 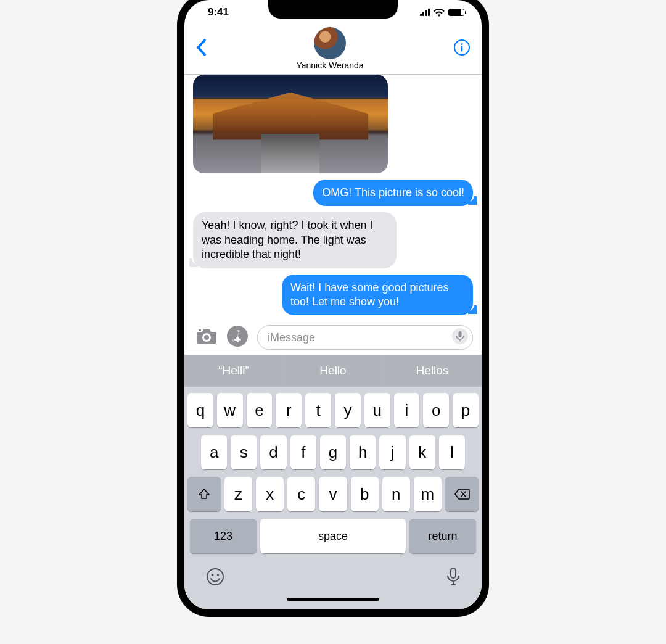 What do you see at coordinates (452, 452) in the screenshot?
I see `key-l: l` at bounding box center [452, 452].